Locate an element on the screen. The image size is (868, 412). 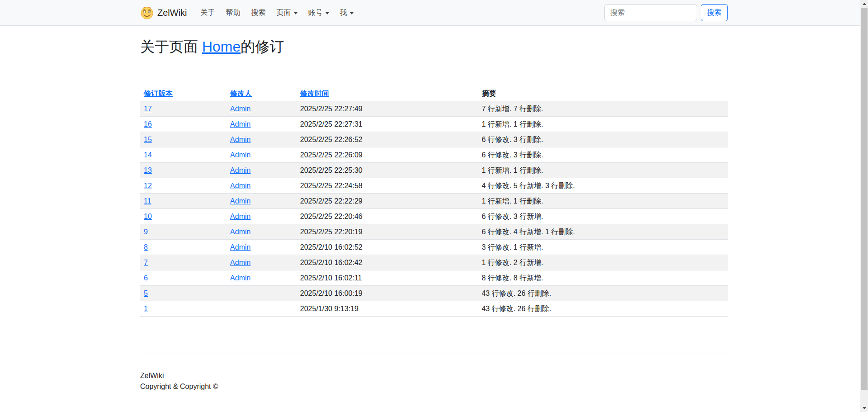
nav-item-search: 搜索 is located at coordinates (259, 13).